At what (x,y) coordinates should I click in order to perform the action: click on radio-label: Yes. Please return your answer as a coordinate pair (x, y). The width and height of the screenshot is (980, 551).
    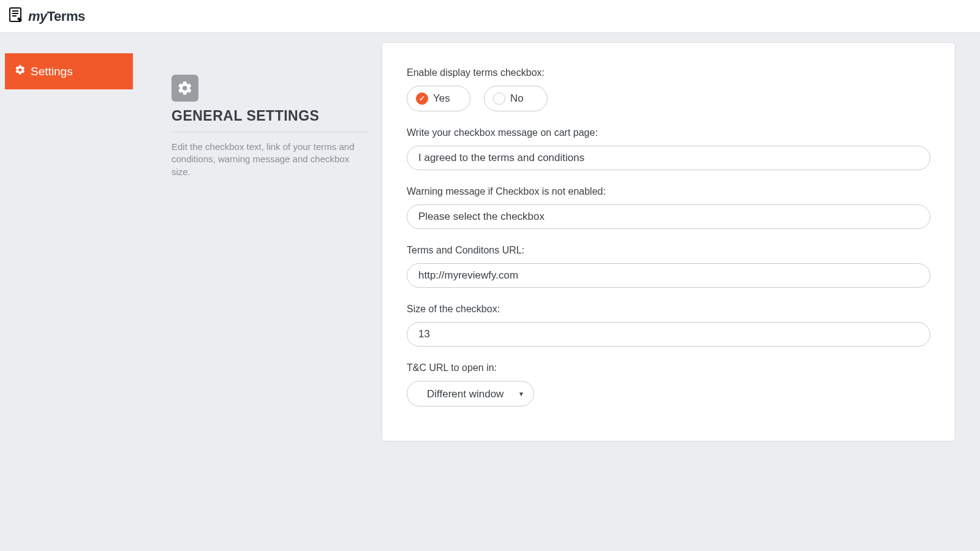
    Looking at the image, I should click on (442, 99).